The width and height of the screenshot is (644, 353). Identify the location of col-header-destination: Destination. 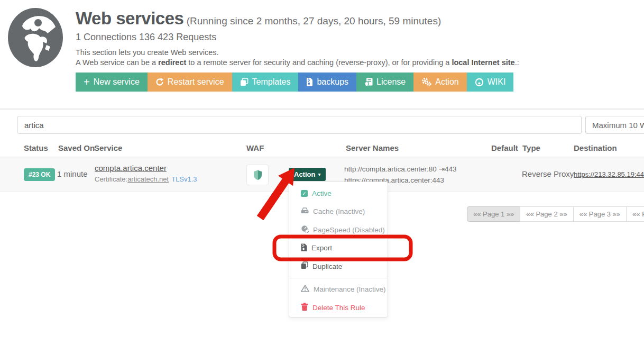
(595, 148).